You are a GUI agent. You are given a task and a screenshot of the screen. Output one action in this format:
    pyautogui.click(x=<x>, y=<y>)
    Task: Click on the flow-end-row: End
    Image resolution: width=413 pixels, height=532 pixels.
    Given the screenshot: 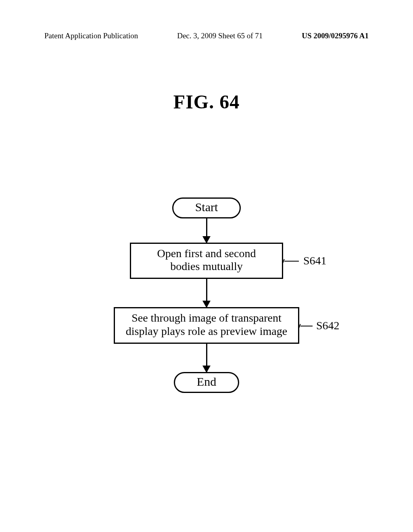 What is the action you would take?
    pyautogui.click(x=206, y=382)
    